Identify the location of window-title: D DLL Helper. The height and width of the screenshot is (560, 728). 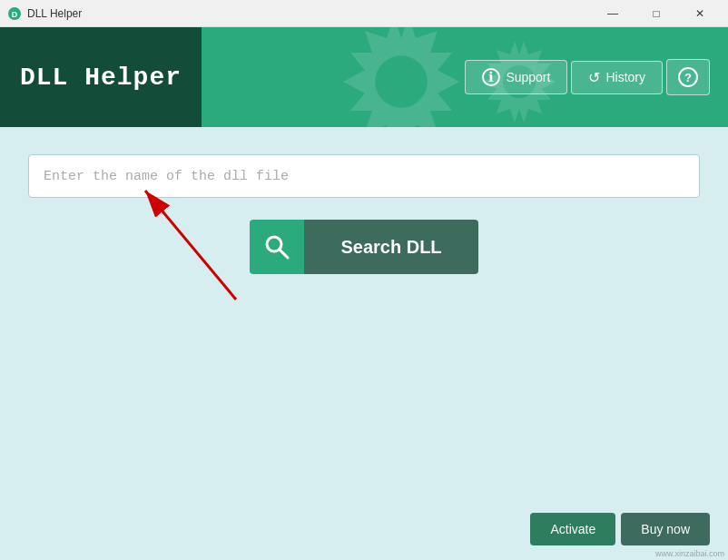
(44, 14).